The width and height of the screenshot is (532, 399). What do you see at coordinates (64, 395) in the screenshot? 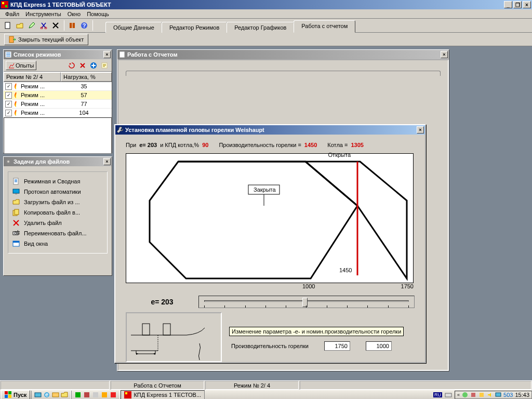
I see `ql-folder-icon` at bounding box center [64, 395].